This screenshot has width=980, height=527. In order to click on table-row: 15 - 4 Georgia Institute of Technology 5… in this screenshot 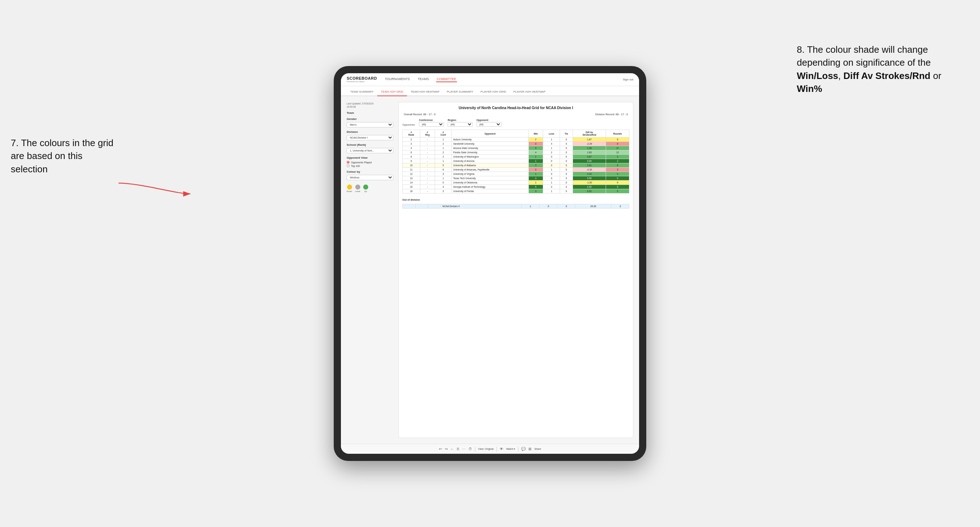, I will do `click(516, 187)`.